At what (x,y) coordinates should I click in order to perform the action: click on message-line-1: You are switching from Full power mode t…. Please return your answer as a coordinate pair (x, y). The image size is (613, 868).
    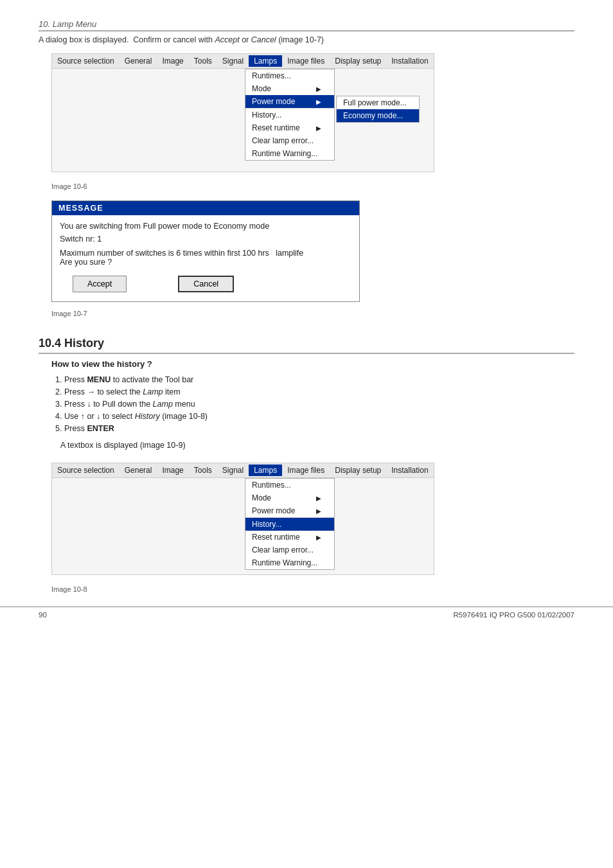
    Looking at the image, I should click on (206, 226).